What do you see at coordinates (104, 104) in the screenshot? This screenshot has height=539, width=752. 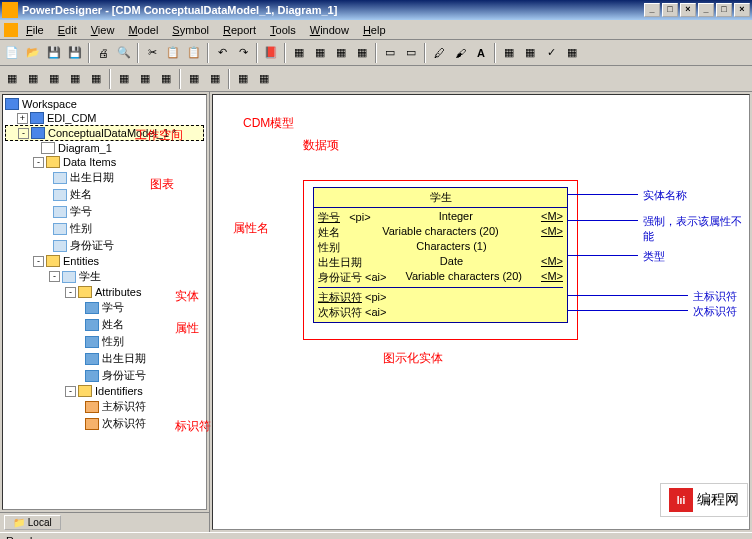 I see `tree-workspace: Workspace` at bounding box center [104, 104].